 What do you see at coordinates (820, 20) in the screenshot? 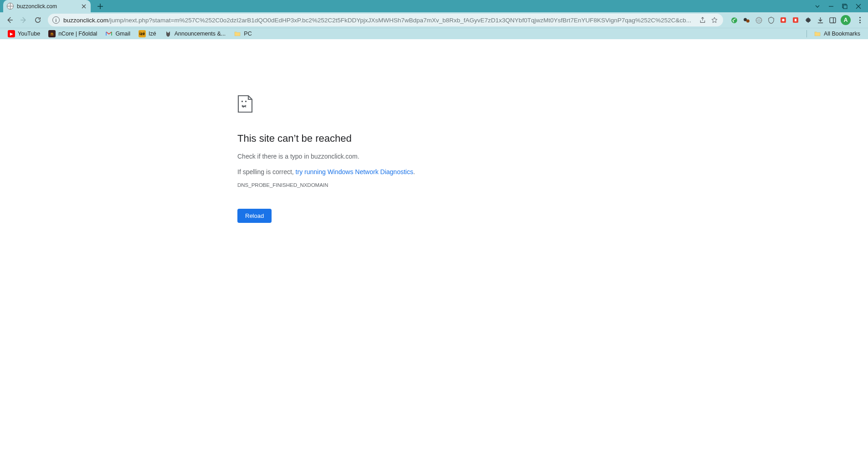
I see `downloads-icon` at bounding box center [820, 20].